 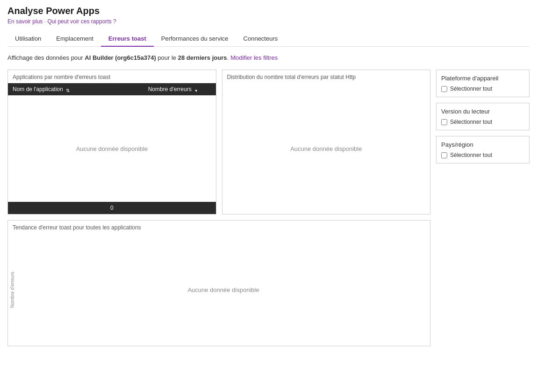 What do you see at coordinates (112, 142) in the screenshot?
I see `app-errors-panel: Applications par nombre d'erreurs toast …` at bounding box center [112, 142].